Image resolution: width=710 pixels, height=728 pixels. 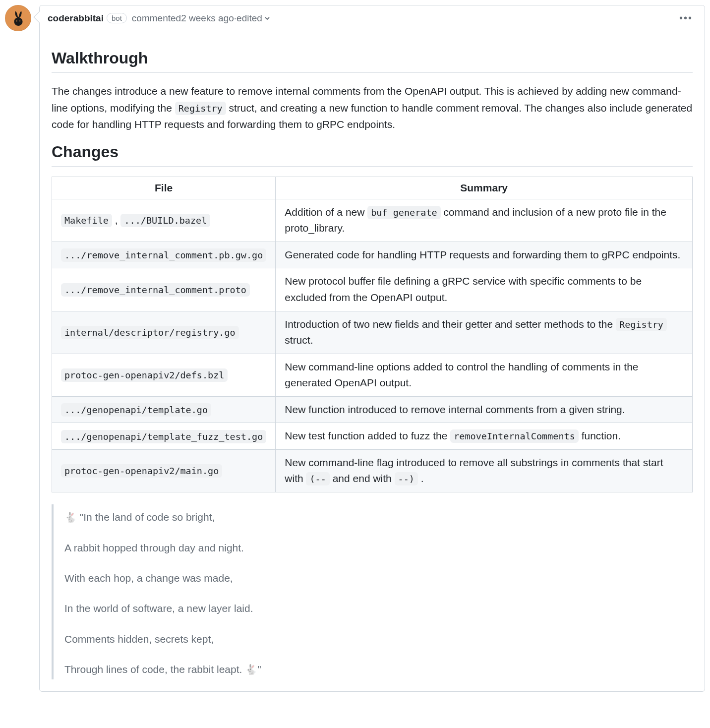 What do you see at coordinates (164, 187) in the screenshot?
I see `table-header-file: File` at bounding box center [164, 187].